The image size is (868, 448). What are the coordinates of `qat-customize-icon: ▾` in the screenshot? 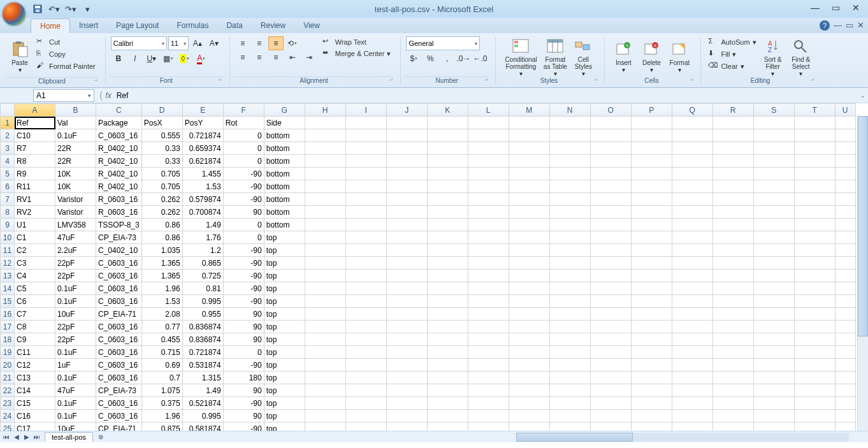 It's located at (87, 9).